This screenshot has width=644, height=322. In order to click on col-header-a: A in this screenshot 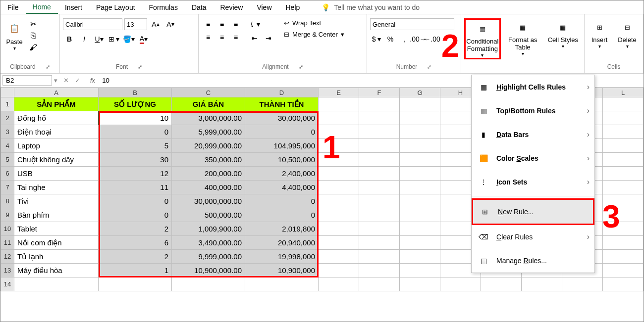, I will do `click(56, 92)`.